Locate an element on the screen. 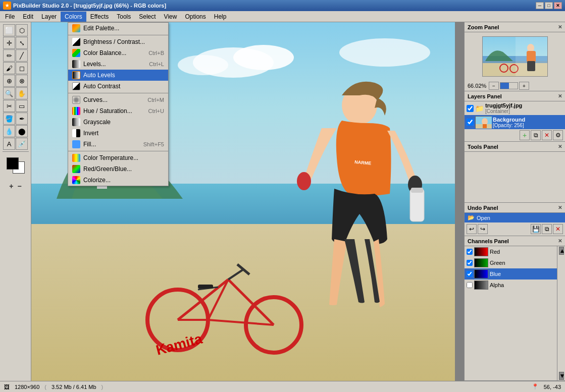  dd-grayscale: Grayscale is located at coordinates (118, 122).